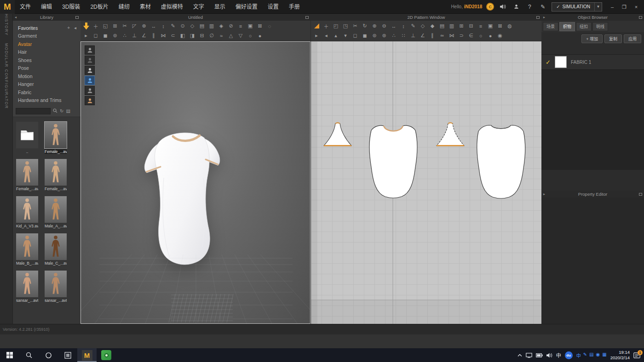 The image size is (644, 362). I want to click on add-point-icon: ⊕, so click(374, 26).